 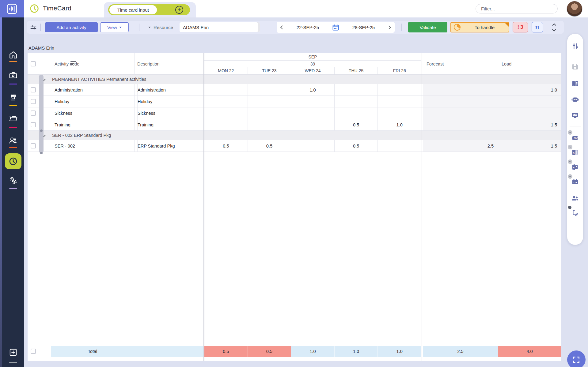 I want to click on tab-label: Time card input, so click(x=133, y=10).